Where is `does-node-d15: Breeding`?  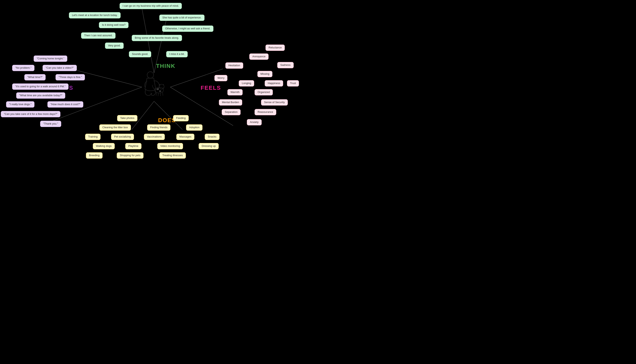
does-node-d15: Breeding is located at coordinates (94, 156).